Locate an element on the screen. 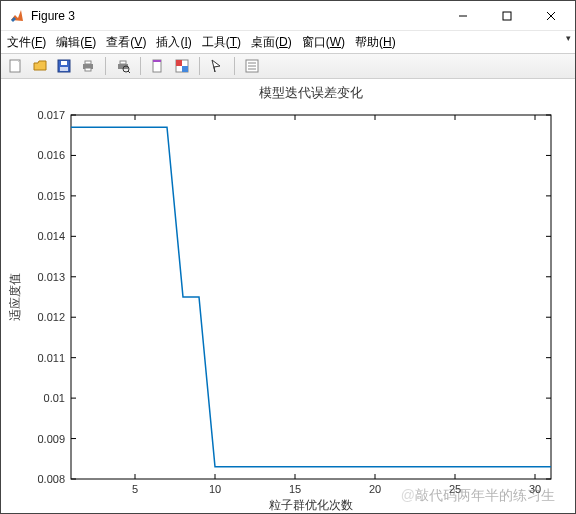 The height and width of the screenshot is (514, 576). svg-text: 0.017 is located at coordinates (51, 115).